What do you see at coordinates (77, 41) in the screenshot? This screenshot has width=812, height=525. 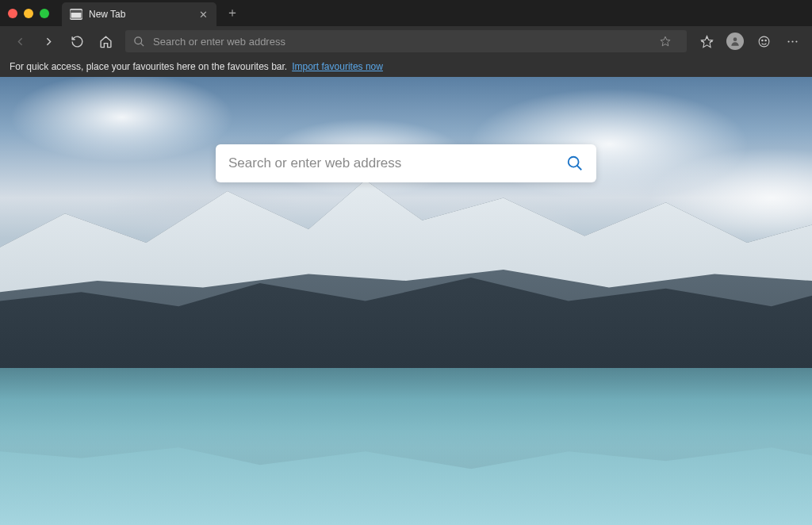 I see `refresh-button` at bounding box center [77, 41].